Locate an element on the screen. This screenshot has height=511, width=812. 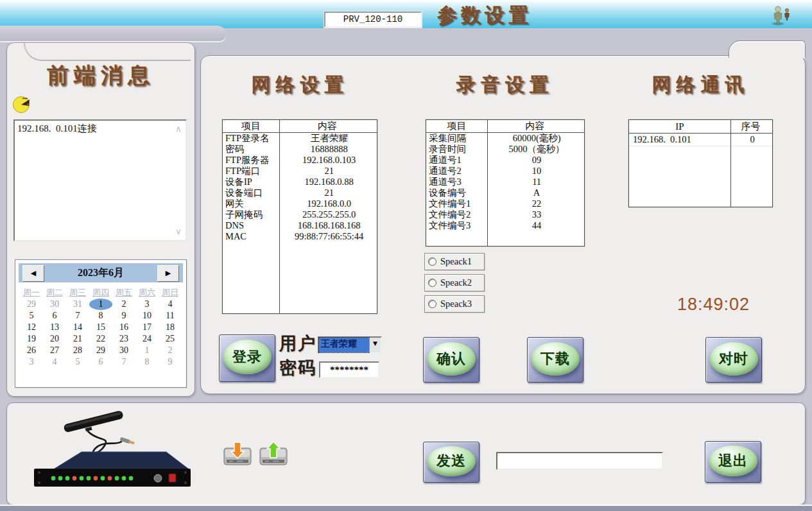
disk-download-icon is located at coordinates (238, 454).